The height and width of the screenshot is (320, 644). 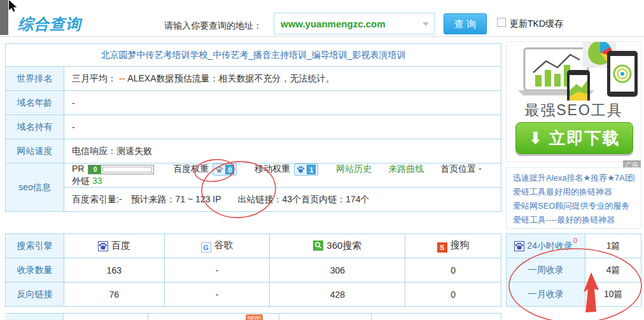 What do you see at coordinates (613, 295) in the screenshot?
I see `collect-month-value: 10篇` at bounding box center [613, 295].